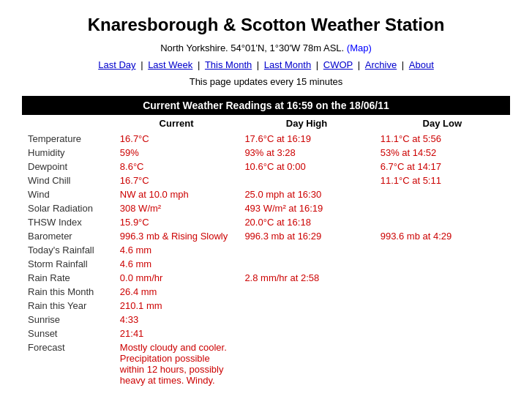  Describe the element at coordinates (68, 250) in the screenshot. I see `row-label: Today's Rainfall` at that location.